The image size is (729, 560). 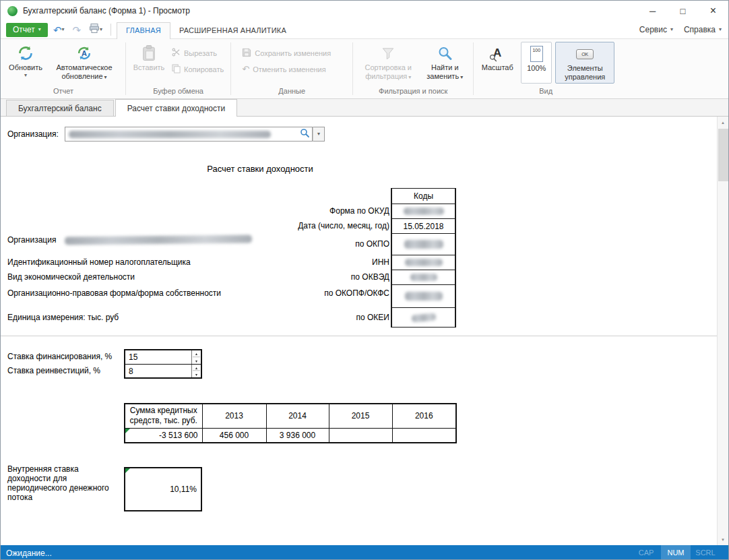 I want to click on codes-value-okei, so click(x=423, y=317).